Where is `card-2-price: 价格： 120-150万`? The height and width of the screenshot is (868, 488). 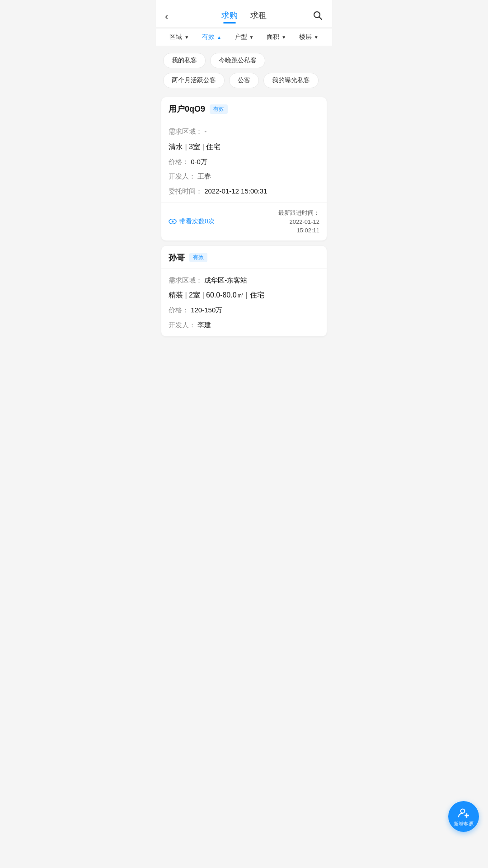
card-2-price: 价格： 120-150万 is located at coordinates (244, 310).